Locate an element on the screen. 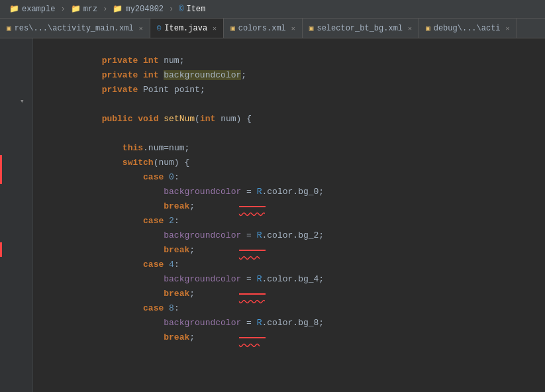  xml-icon-4: ▣ is located at coordinates (428, 28).